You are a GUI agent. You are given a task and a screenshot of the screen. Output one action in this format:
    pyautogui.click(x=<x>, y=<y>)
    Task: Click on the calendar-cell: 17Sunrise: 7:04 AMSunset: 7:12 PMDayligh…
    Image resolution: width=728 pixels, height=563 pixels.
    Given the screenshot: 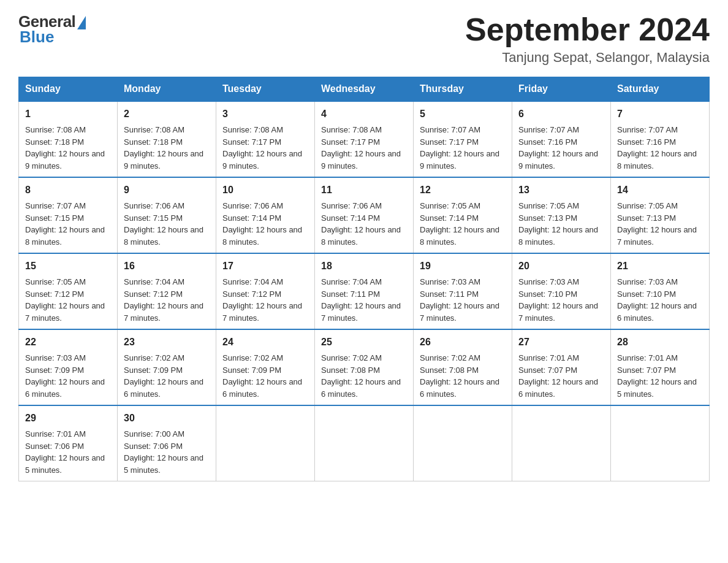 What is the action you would take?
    pyautogui.click(x=266, y=291)
    